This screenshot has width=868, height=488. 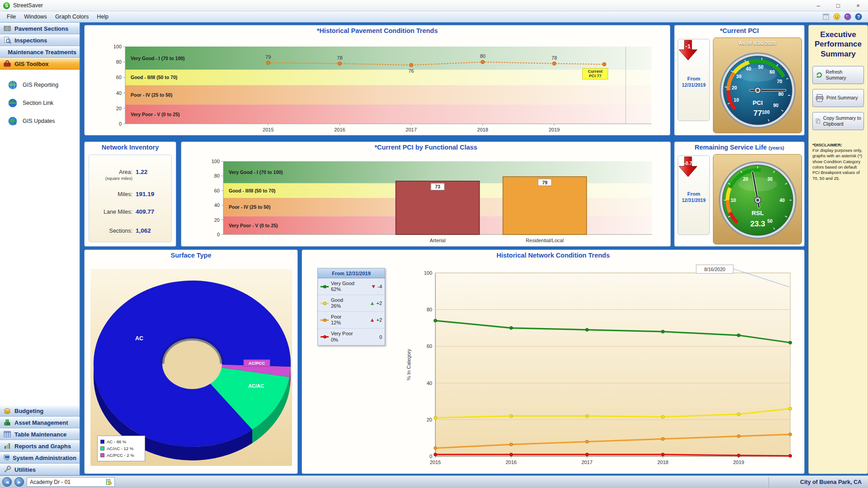 I want to click on sidebar-item-label: Budgeting, so click(x=29, y=411).